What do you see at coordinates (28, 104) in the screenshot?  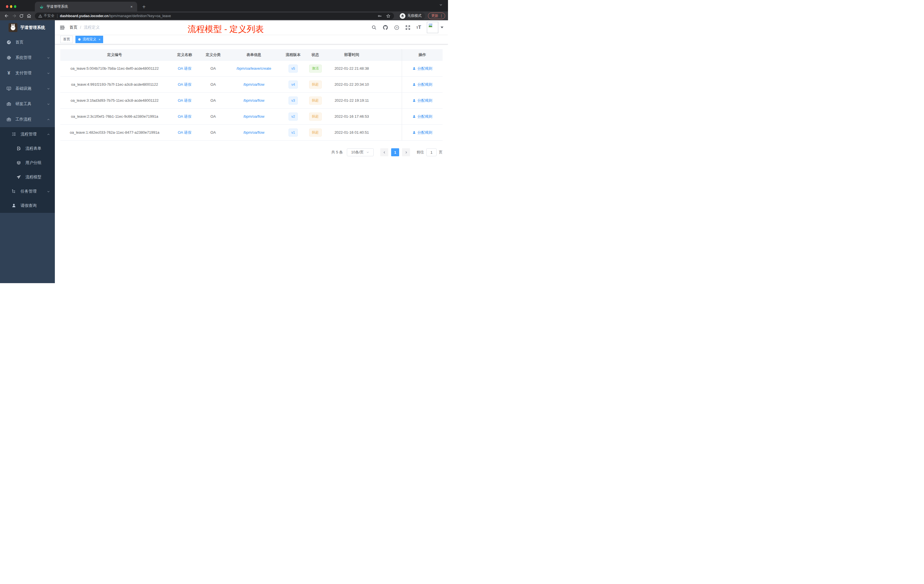 I see `sidebar-item-dev-tools: 研发工具` at bounding box center [28, 104].